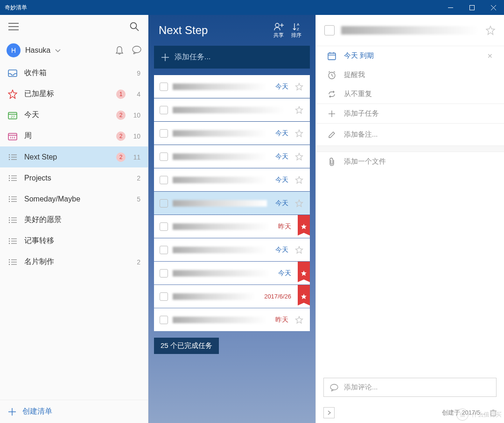 The height and width of the screenshot is (423, 504). What do you see at coordinates (74, 220) in the screenshot?
I see `sidebar-item-7: 美好的愿景` at bounding box center [74, 220].